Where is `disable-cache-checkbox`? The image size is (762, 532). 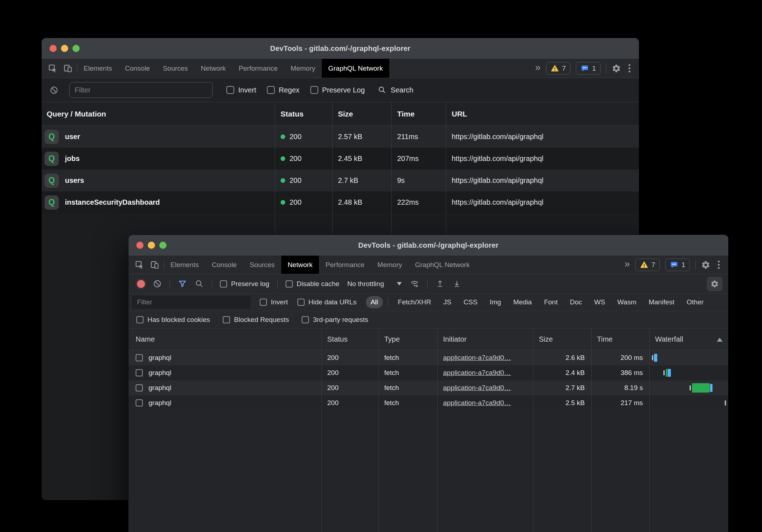
disable-cache-checkbox is located at coordinates (289, 284).